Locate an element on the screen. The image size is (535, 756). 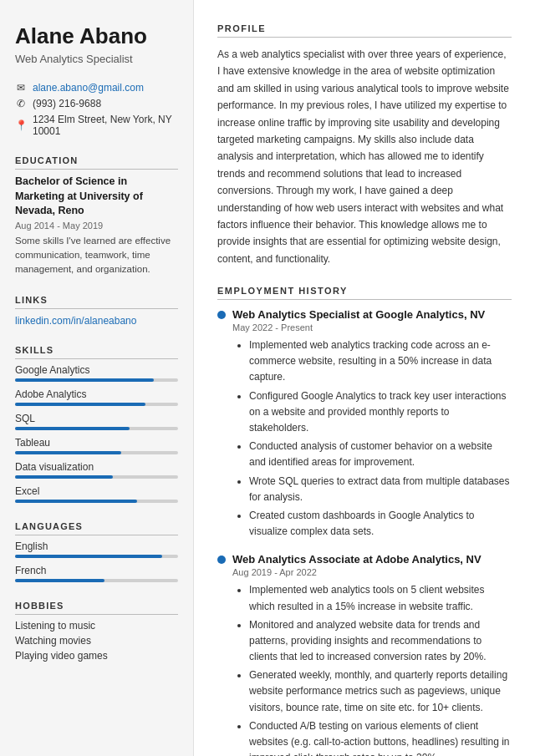
linkedin-link-container: linkedin.com/in/alaneabano is located at coordinates (97, 321).